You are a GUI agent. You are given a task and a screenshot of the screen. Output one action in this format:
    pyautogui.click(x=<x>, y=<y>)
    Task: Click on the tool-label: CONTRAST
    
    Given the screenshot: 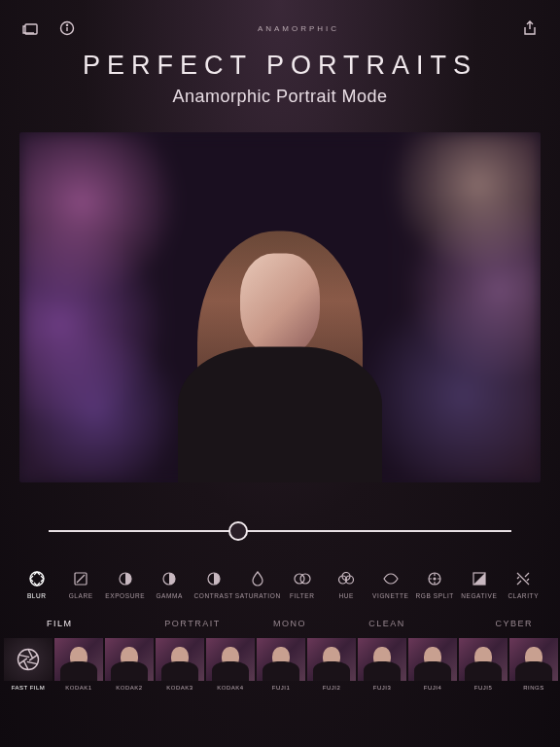 What is the action you would take?
    pyautogui.click(x=214, y=595)
    